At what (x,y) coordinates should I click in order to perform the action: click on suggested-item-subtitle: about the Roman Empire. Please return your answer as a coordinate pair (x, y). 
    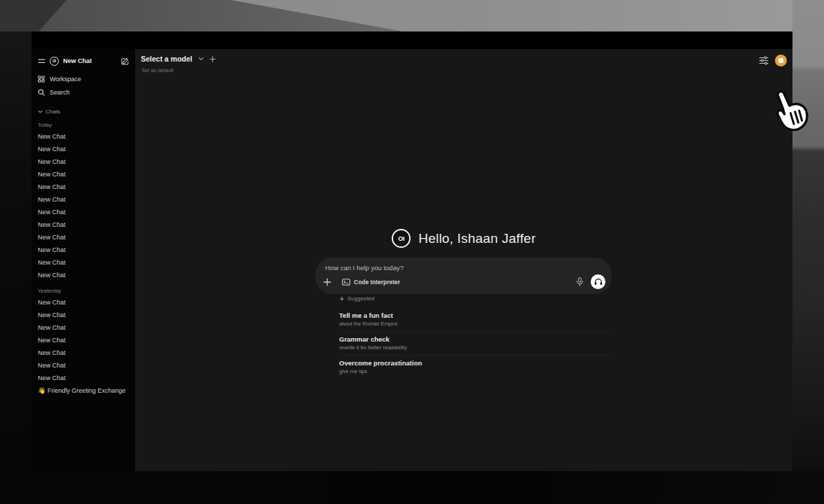
    Looking at the image, I should click on (475, 323).